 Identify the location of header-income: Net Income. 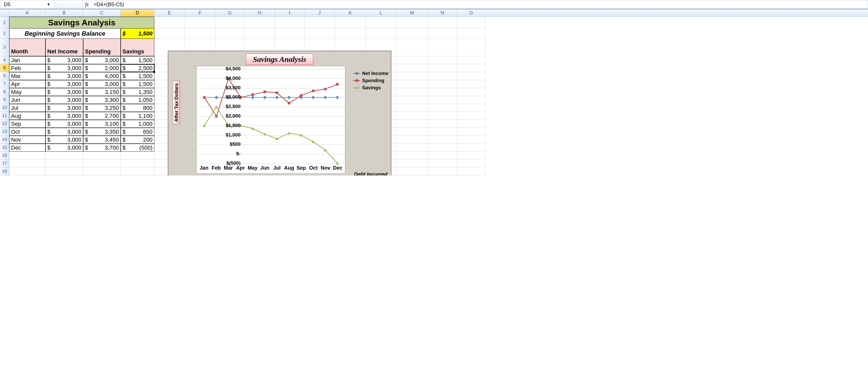
(64, 47).